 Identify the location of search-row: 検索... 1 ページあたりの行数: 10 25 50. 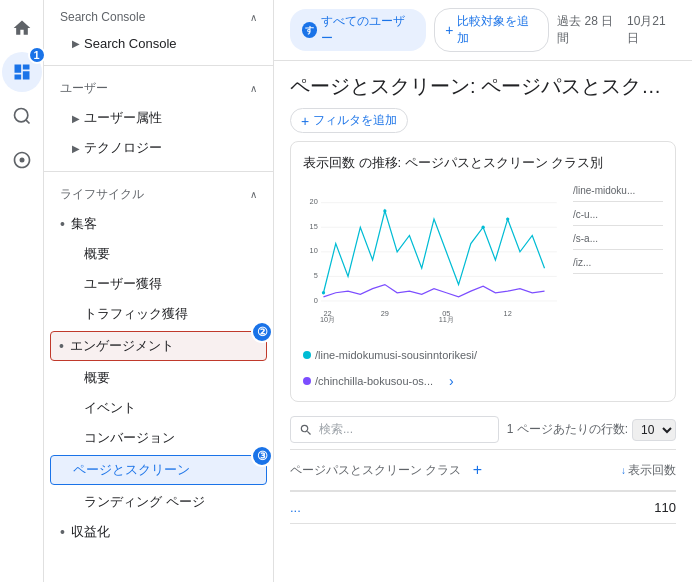
(483, 430).